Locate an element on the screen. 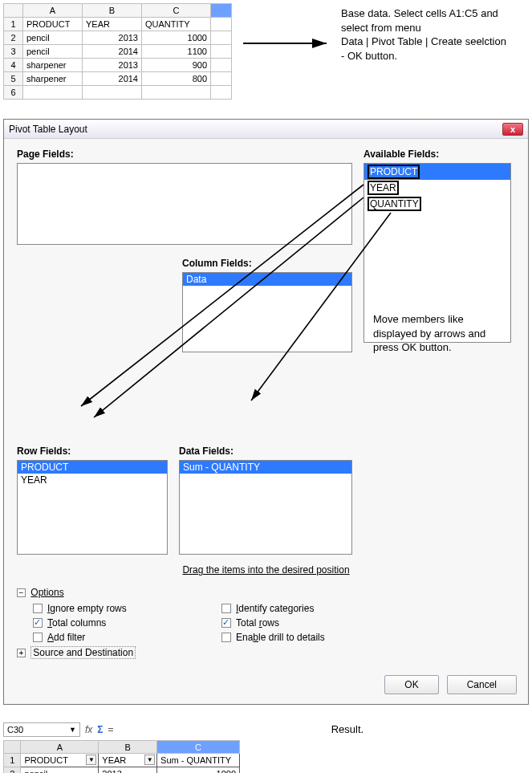 This screenshot has width=532, height=773. cell: YEAR is located at coordinates (112, 24).